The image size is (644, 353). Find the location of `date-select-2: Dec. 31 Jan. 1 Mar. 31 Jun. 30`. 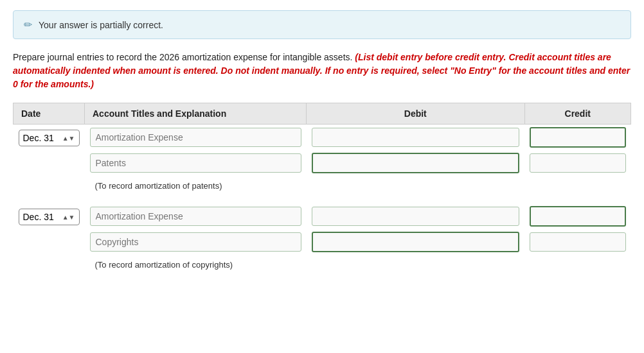

date-select-2: Dec. 31 Jan. 1 Mar. 31 Jun. 30 is located at coordinates (42, 217).